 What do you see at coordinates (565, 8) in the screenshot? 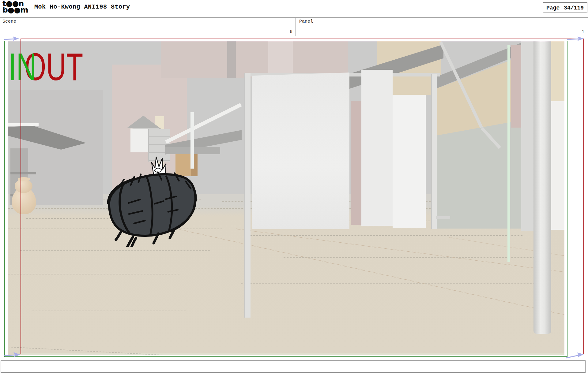
I see `page-number-box: Page 34/119` at bounding box center [565, 8].